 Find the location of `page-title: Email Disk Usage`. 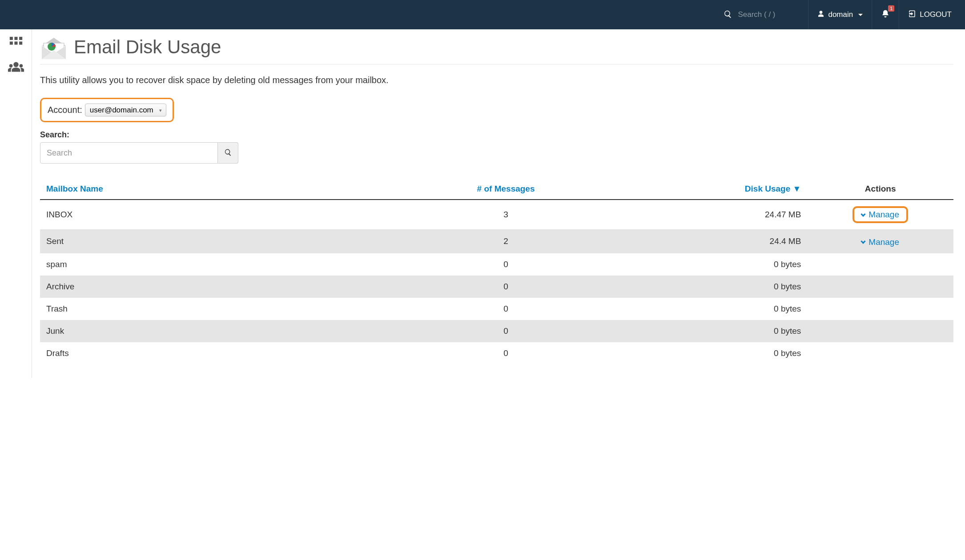

page-title: Email Disk Usage is located at coordinates (148, 47).